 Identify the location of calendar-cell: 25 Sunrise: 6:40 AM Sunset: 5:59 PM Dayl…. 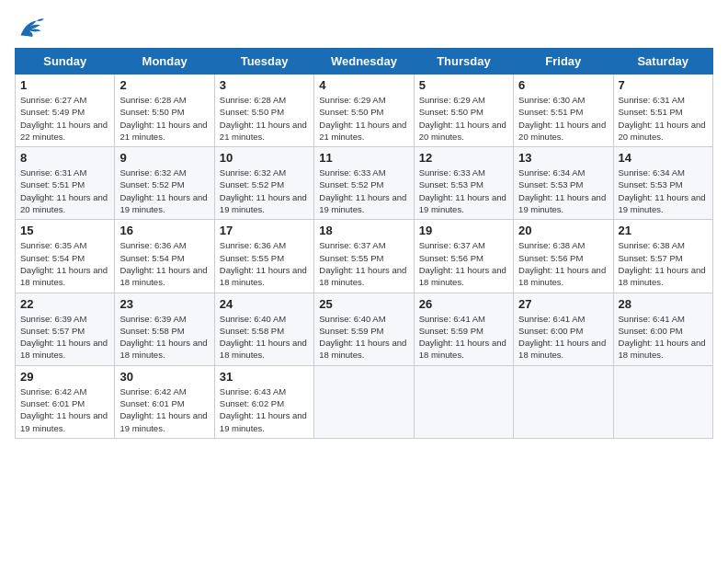
(364, 329).